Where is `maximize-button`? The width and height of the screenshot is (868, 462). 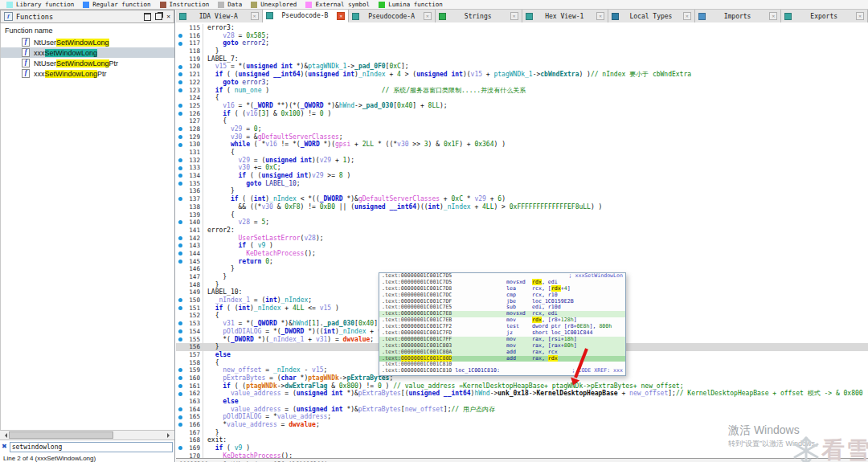
maximize-button is located at coordinates (148, 17).